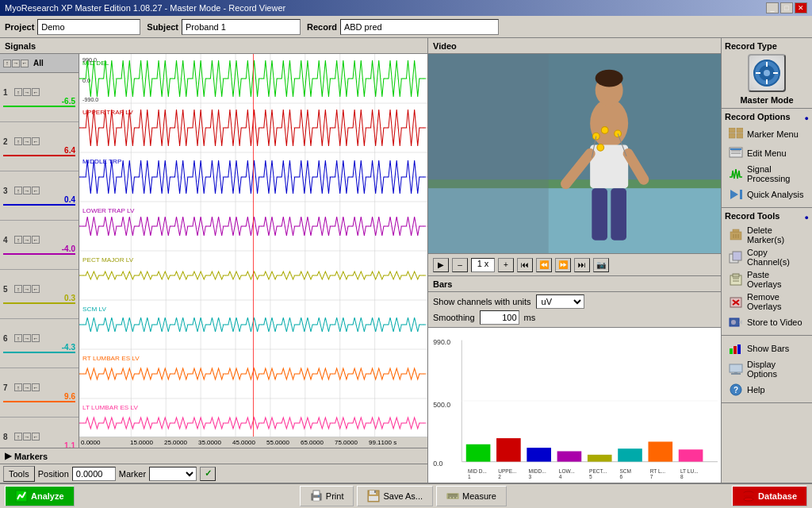 This screenshot has height=508, width=812. I want to click on ch2-right: →, so click(27, 141).